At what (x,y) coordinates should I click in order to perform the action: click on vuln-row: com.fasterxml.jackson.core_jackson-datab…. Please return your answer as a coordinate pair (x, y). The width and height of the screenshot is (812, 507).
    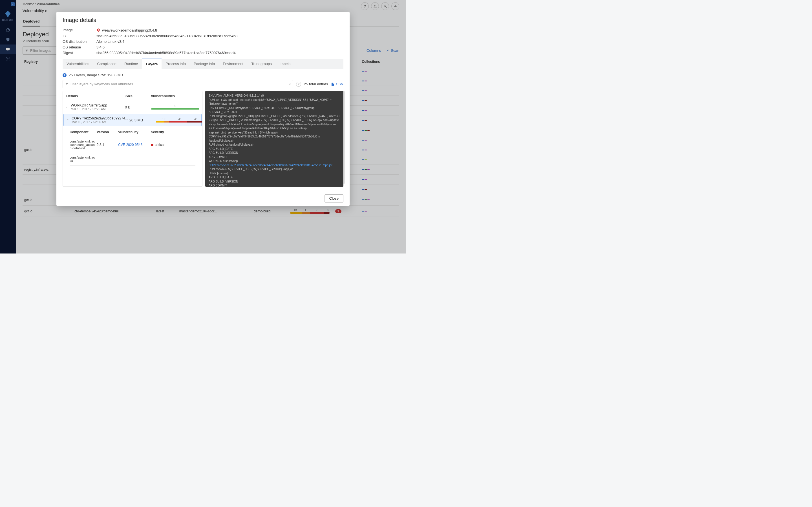
    Looking at the image, I should click on (133, 145).